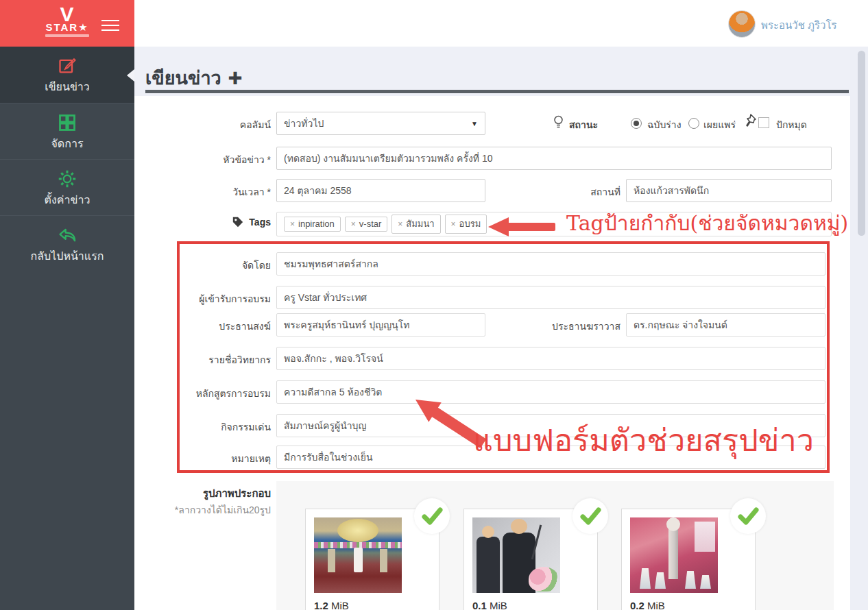 The width and height of the screenshot is (868, 610). Describe the element at coordinates (647, 605) in the screenshot. I see `file-size: 0.2 MiB` at that location.